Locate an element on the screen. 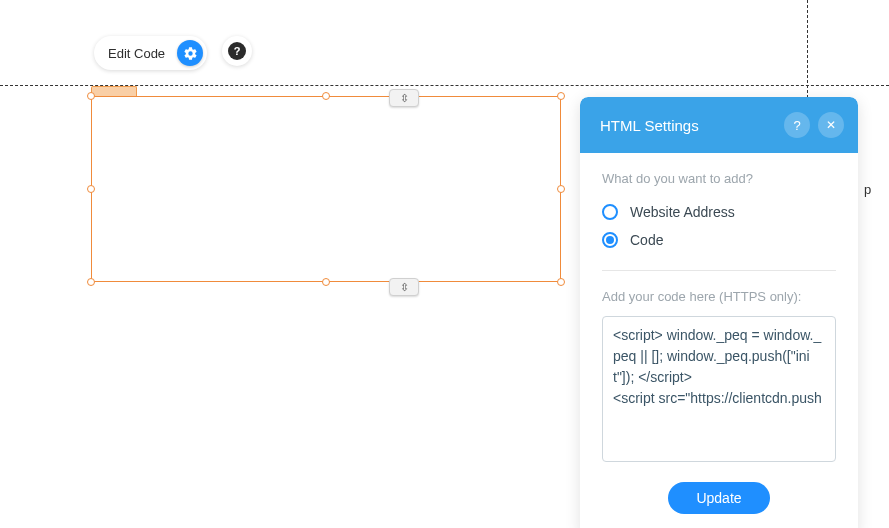  close-icon: ✕ is located at coordinates (831, 125).